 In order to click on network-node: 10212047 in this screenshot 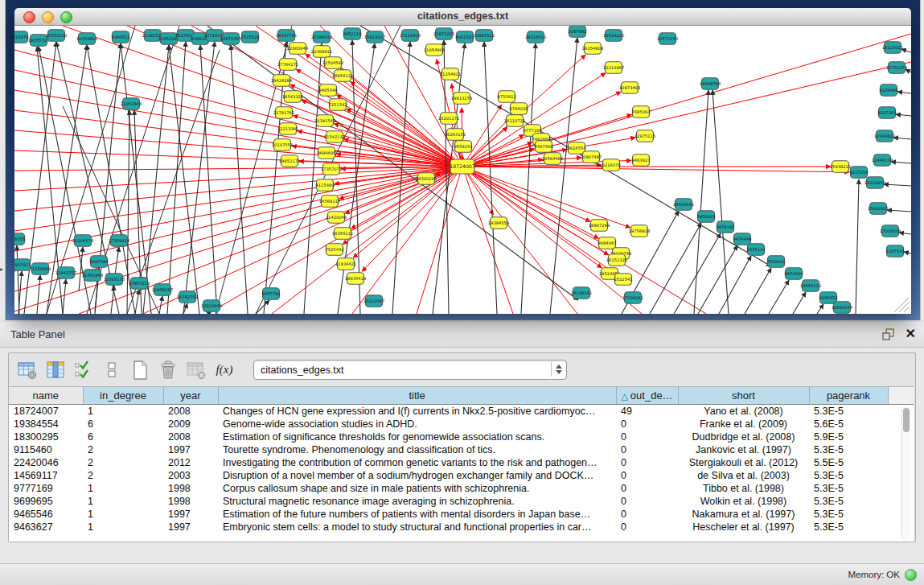, I will do `click(374, 301)`.